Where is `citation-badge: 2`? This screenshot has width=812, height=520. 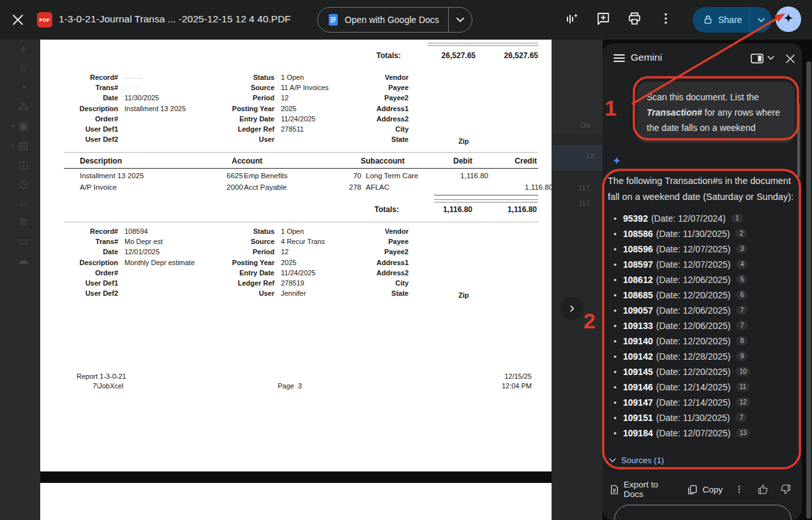 citation-badge: 2 is located at coordinates (741, 234).